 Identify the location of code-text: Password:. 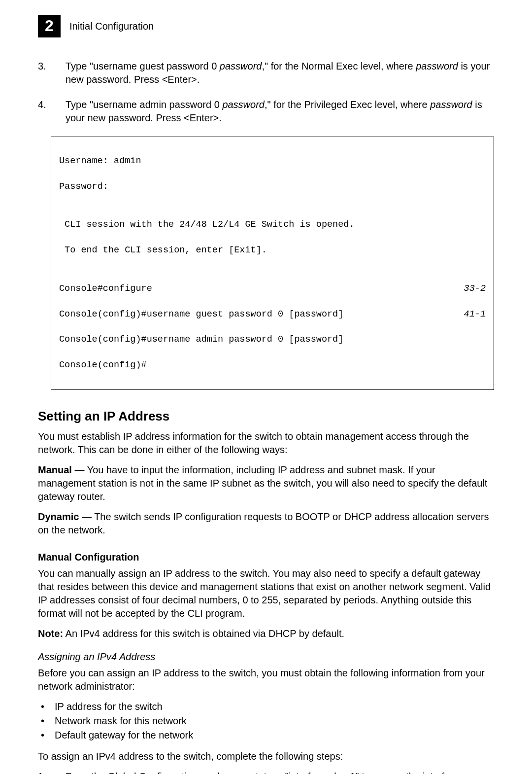
(84, 187).